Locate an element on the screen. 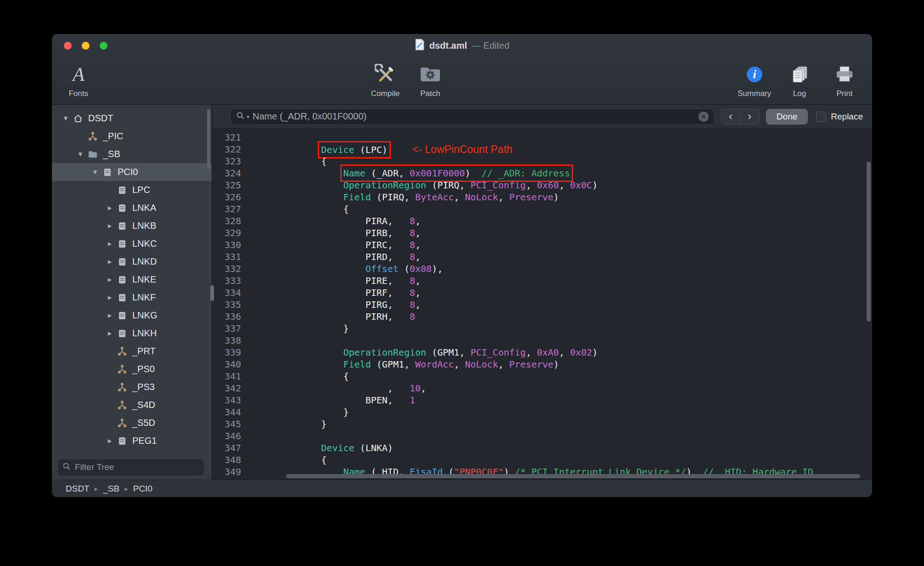 The image size is (924, 566). code-line-343: 343 BPEN, 1 is located at coordinates (542, 400).